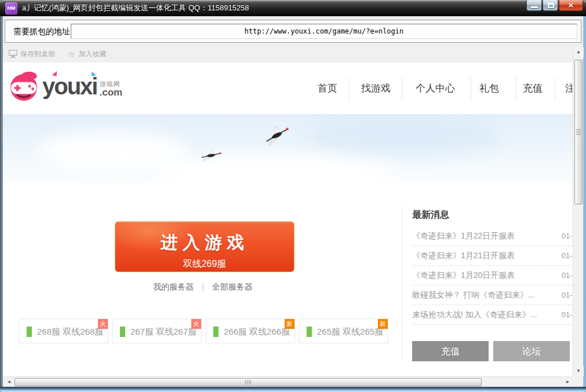  What do you see at coordinates (534, 7) in the screenshot?
I see `minimize-icon` at bounding box center [534, 7].